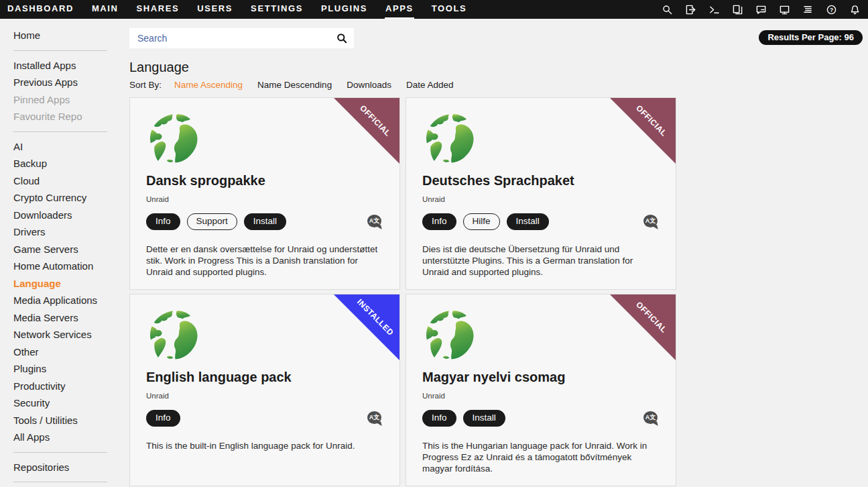 Image resolution: width=868 pixels, height=487 pixels. I want to click on sidebar-item-tools-utilities: Tools / Utilities, so click(66, 421).